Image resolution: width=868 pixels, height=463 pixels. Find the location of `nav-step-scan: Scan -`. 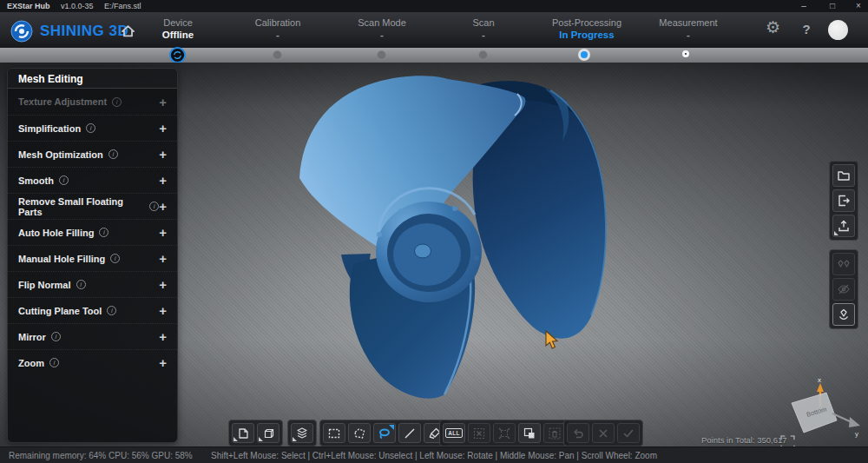

nav-step-scan: Scan - is located at coordinates (483, 29).